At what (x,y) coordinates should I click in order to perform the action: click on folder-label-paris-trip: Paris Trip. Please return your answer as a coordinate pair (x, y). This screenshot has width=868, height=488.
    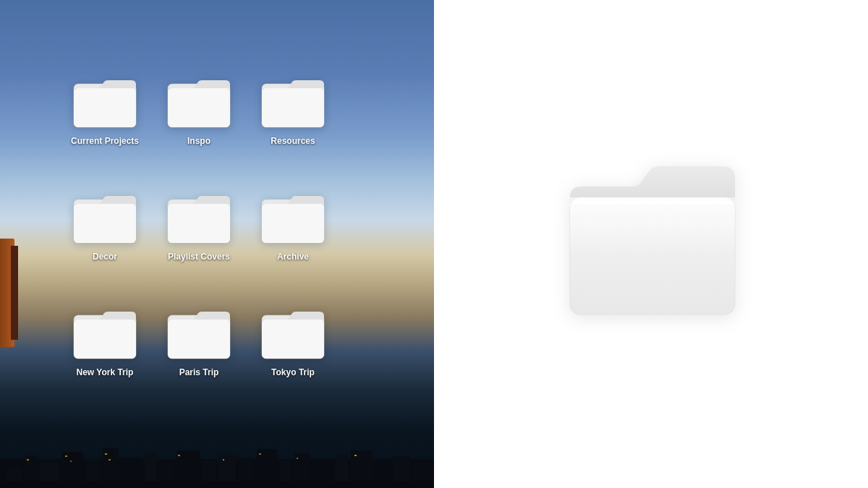
    Looking at the image, I should click on (200, 372).